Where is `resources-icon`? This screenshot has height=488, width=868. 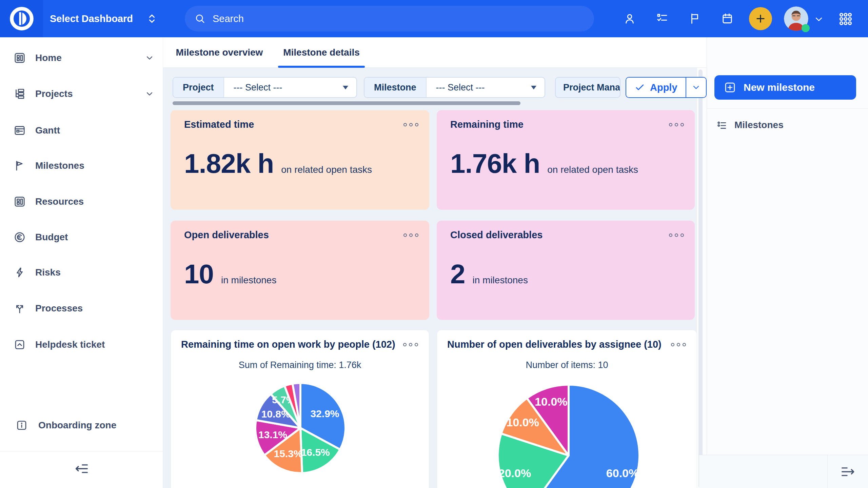
resources-icon is located at coordinates (20, 202).